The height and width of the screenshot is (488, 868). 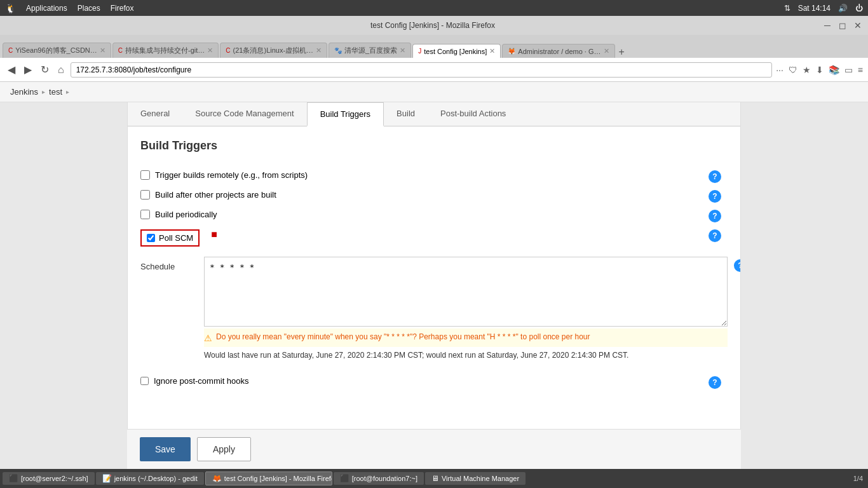 I want to click on tab-label-5: test Config [Jenkins], so click(x=455, y=51).